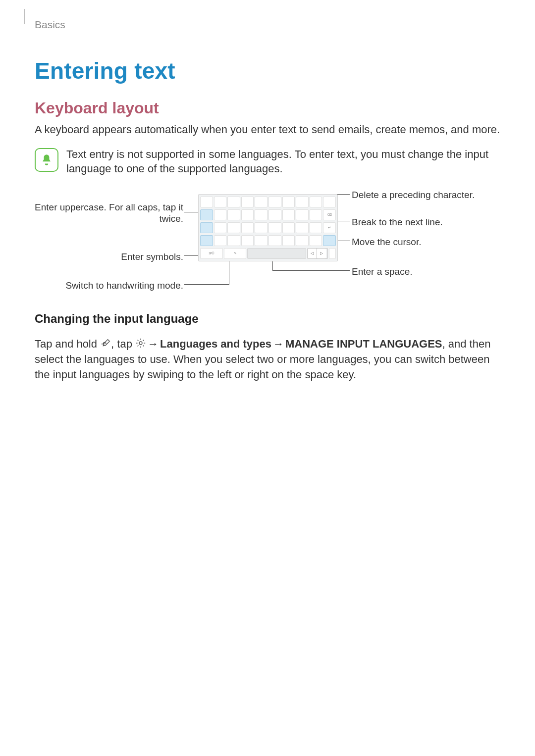  What do you see at coordinates (235, 253) in the screenshot?
I see `handwriting-key-icon: ✎` at bounding box center [235, 253].